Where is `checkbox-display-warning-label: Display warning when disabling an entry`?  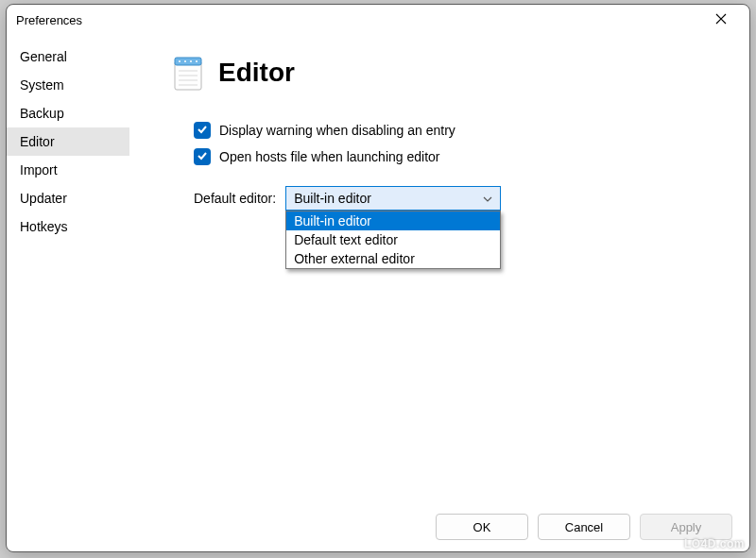 checkbox-display-warning-label: Display warning when disabling an entry is located at coordinates (337, 130).